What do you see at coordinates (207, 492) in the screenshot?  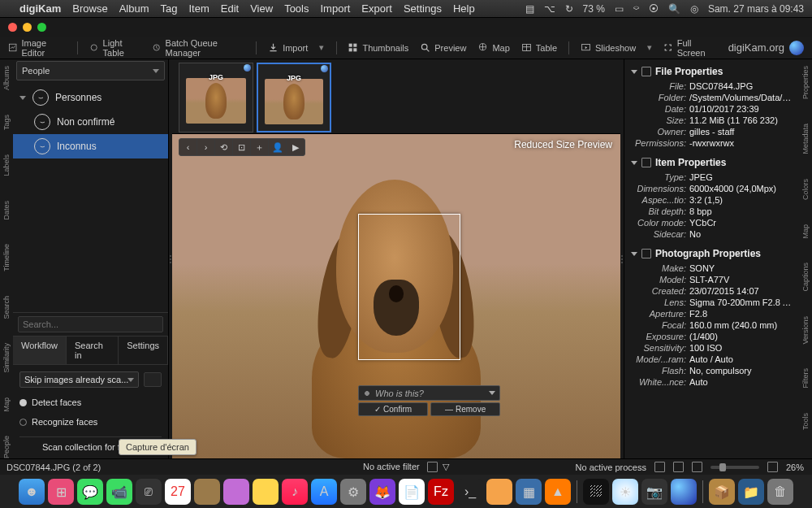 I see `dock-app1-icon` at bounding box center [207, 492].